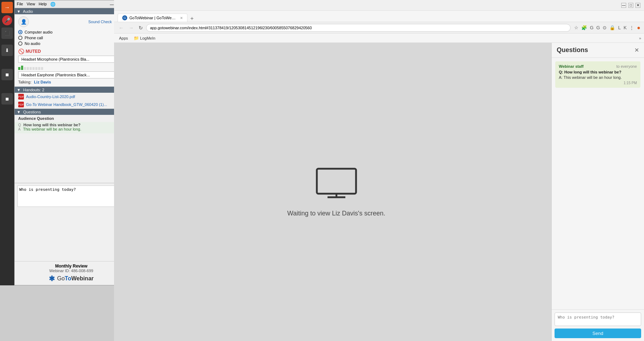 The width and height of the screenshot is (644, 341). What do you see at coordinates (71, 146) in the screenshot?
I see `questions-section-left: ▼ Questions ⊠ Audience Question Q How lo…` at bounding box center [71, 146].